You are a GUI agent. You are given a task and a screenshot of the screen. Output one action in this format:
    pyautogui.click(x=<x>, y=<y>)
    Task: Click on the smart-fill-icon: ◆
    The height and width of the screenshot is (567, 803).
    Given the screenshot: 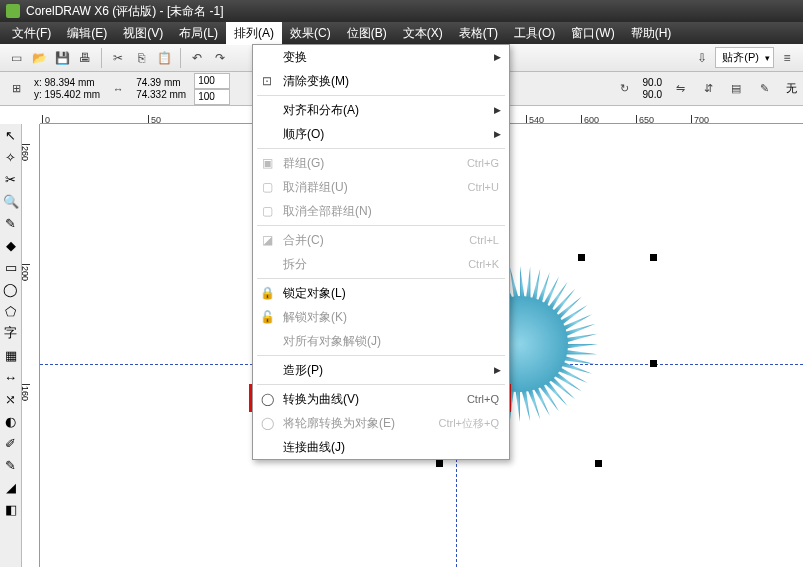 What is the action you would take?
    pyautogui.click(x=11, y=245)
    